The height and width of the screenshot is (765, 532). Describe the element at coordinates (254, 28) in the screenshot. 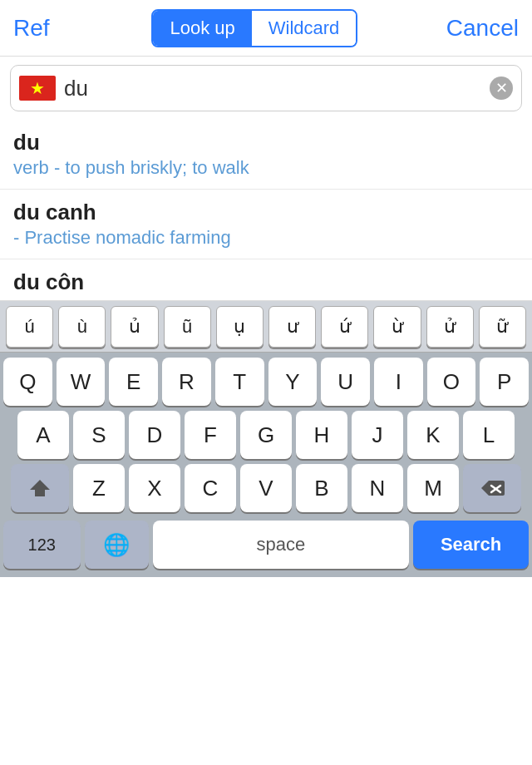

I see `segmented-control: Look up Wildcard` at that location.